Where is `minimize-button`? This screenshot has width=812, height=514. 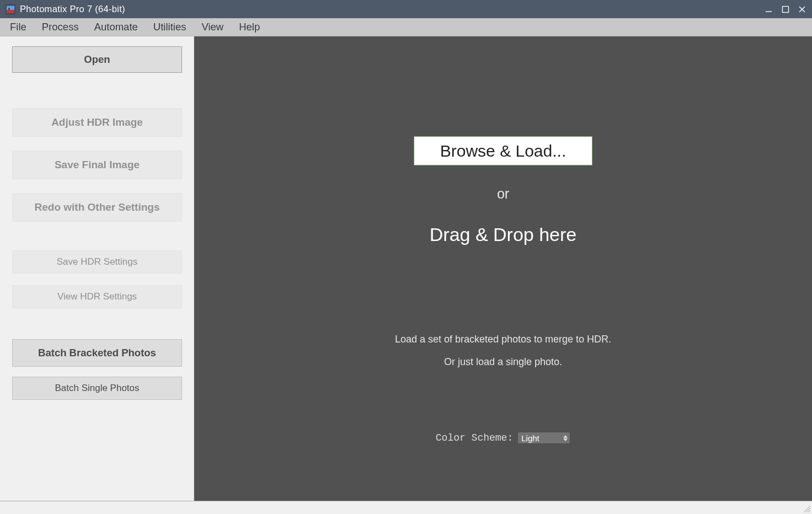 minimize-button is located at coordinates (769, 9).